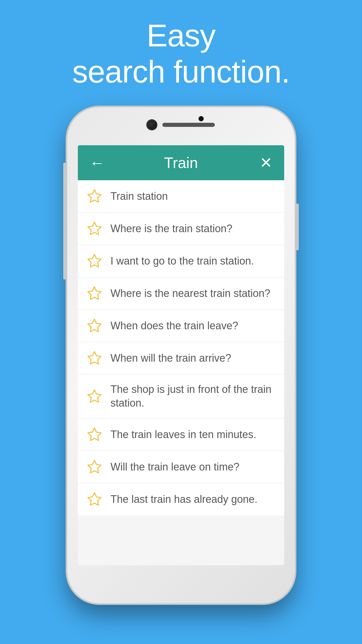 The width and height of the screenshot is (362, 644). I want to click on list-item: The last train has already gone., so click(181, 499).